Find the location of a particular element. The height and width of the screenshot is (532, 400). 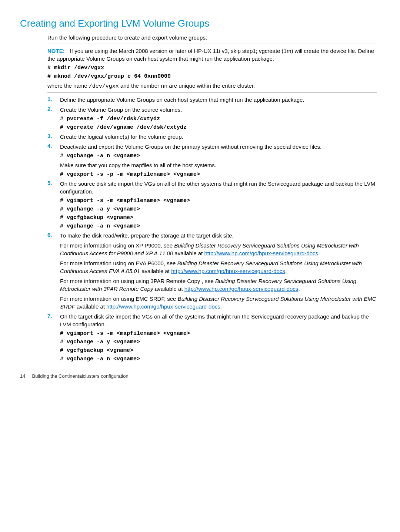

where-paragraph: where the name /dev/vgxx and the number … is located at coordinates (212, 86).